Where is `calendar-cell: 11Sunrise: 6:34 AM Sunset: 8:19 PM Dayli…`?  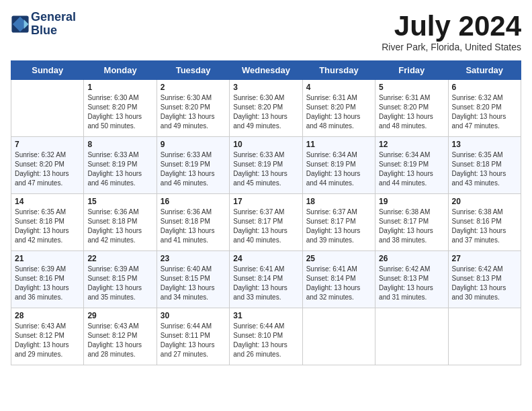 calendar-cell: 11Sunrise: 6:34 AM Sunset: 8:19 PM Dayli… is located at coordinates (339, 165).